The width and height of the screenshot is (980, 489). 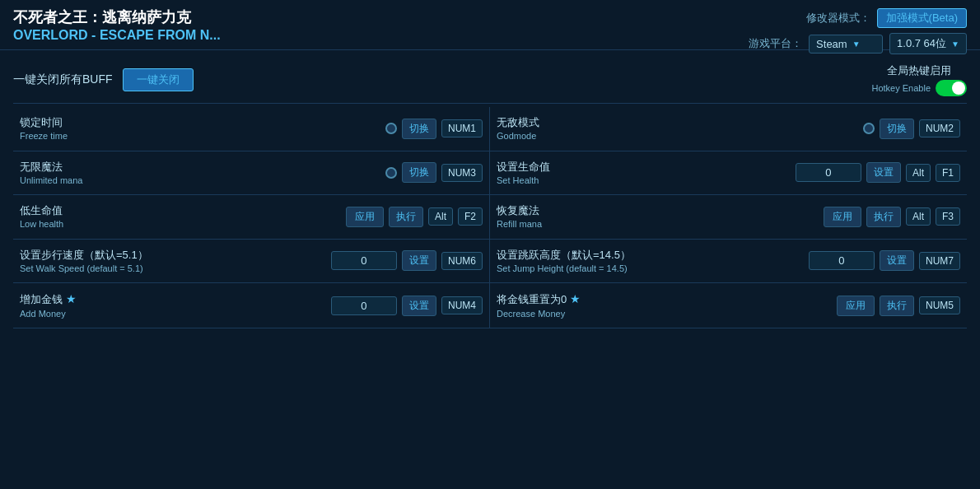 What do you see at coordinates (63, 80) in the screenshot?
I see `onekey-label: 一键关闭所有BUFF` at bounding box center [63, 80].